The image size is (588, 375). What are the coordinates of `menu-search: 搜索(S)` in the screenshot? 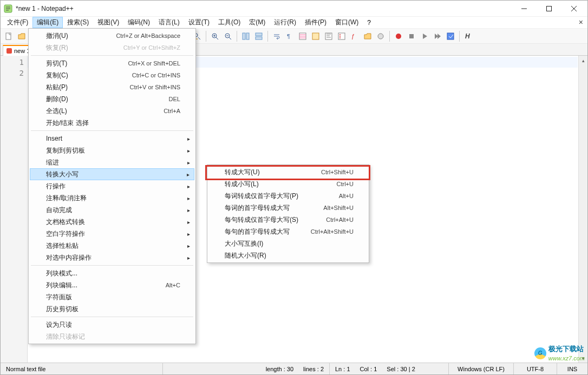 It's located at (78, 23).